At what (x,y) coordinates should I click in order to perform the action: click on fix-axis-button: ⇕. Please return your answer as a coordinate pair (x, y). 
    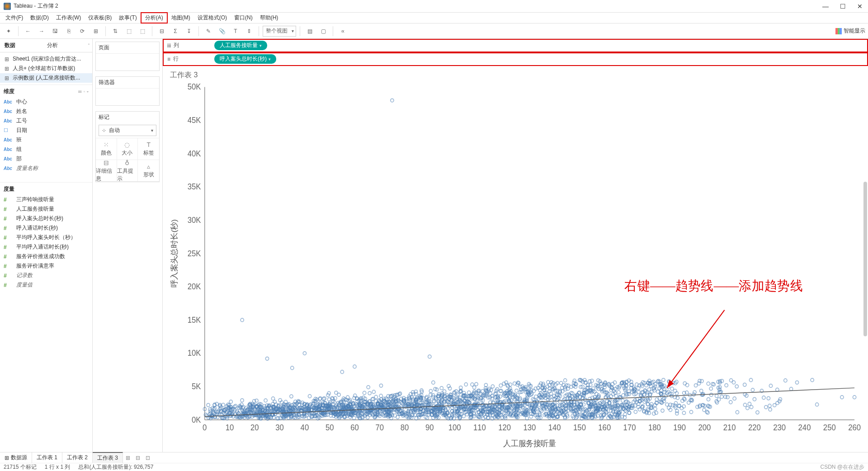
    Looking at the image, I should click on (249, 31).